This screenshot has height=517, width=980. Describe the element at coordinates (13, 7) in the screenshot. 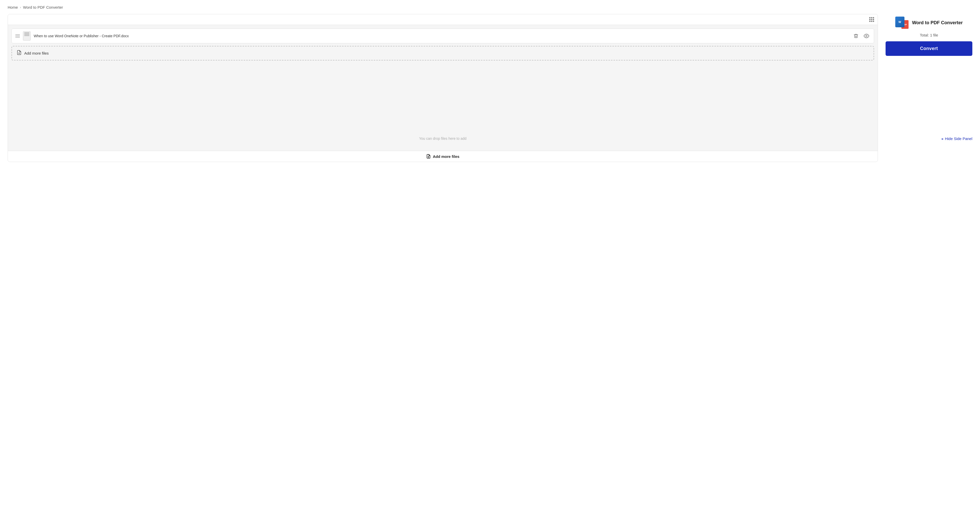

I see `breadcrumb-home: Home` at that location.